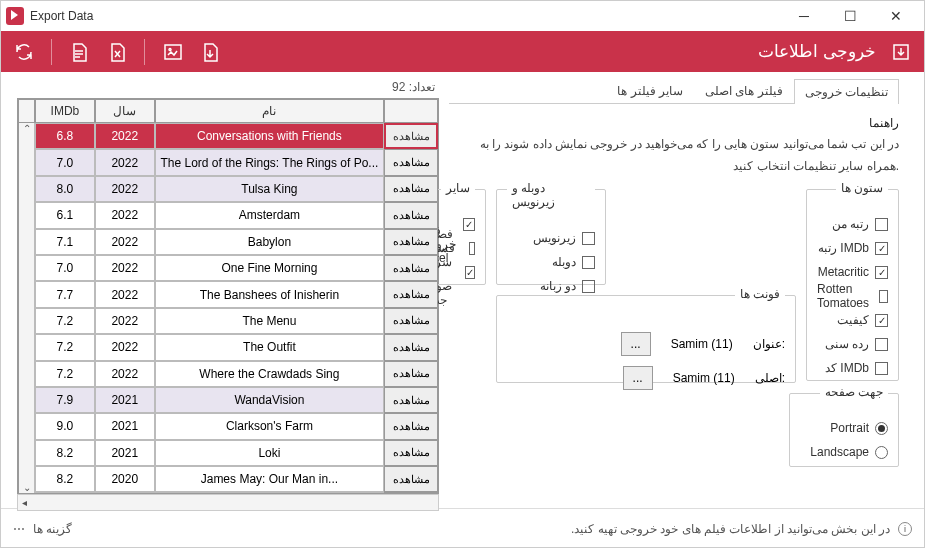 The height and width of the screenshot is (548, 925). I want to click on export-text-icon, so click(79, 52).